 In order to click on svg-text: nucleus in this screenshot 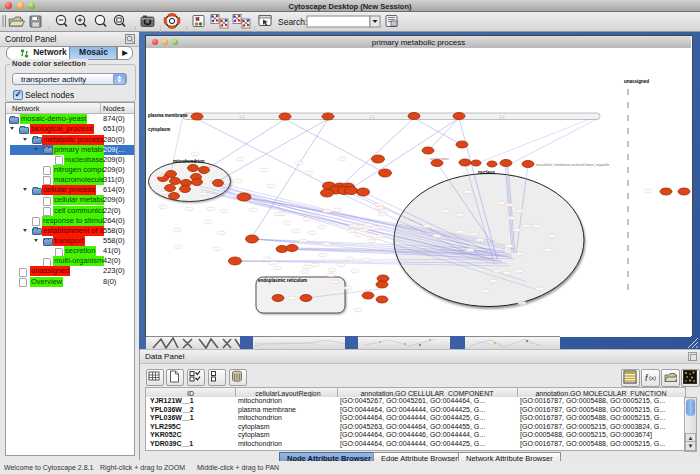, I will do `click(487, 172)`.